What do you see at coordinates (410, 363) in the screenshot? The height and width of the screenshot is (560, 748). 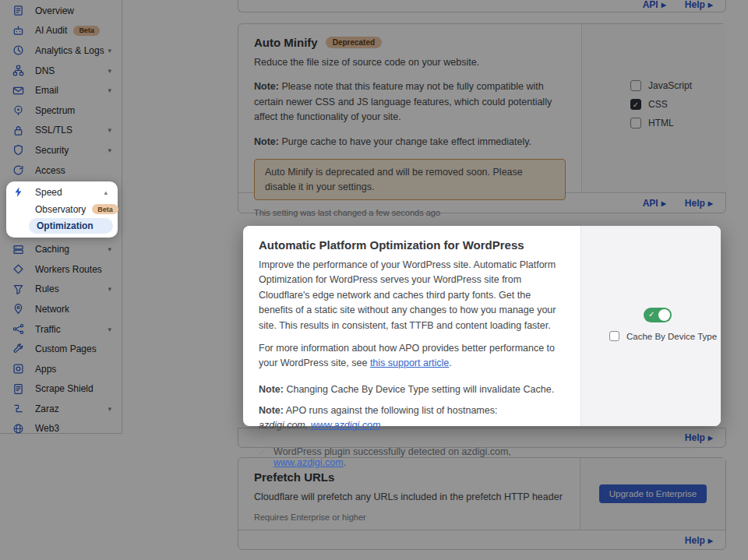 I see `support-article-link: this support article` at bounding box center [410, 363].